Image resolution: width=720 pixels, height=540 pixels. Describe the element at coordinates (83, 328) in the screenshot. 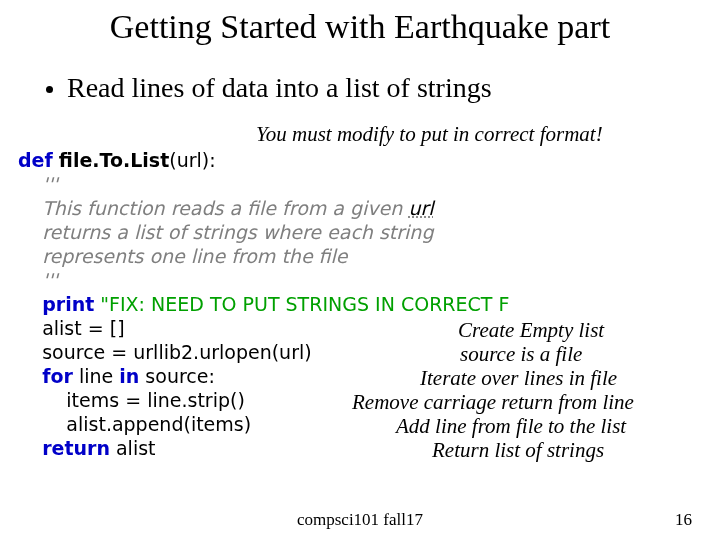

I see `code-alist-init: alist = []` at that location.